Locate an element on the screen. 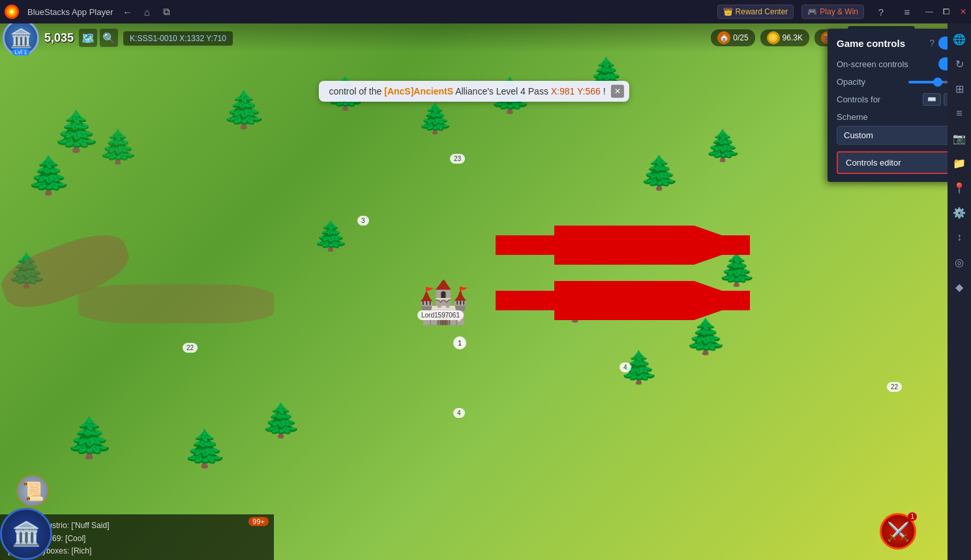  nav-home-button: ⌂ is located at coordinates (147, 12).